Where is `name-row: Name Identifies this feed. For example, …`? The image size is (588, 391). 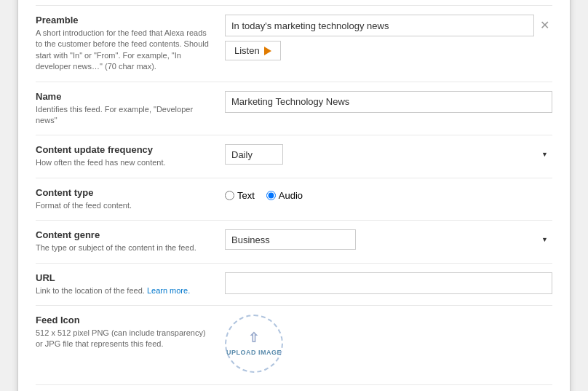
name-row: Name Identifies this feed. For example, … is located at coordinates (294, 108).